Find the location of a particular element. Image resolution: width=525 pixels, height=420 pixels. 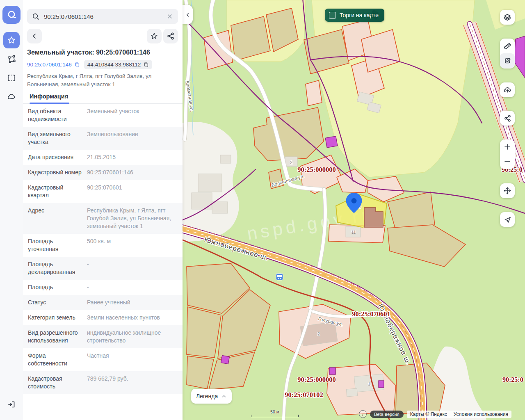

cadastral-label: 90:25:070601 is located at coordinates (371, 314).